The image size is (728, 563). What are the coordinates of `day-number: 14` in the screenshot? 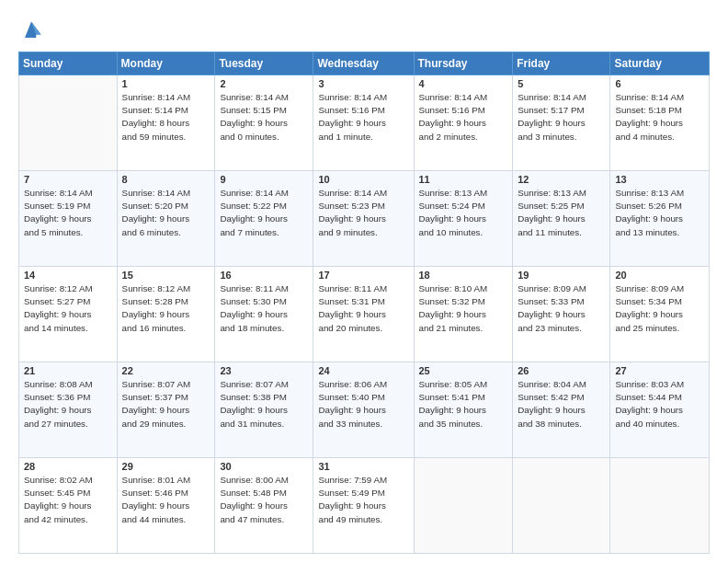 It's located at (68, 275).